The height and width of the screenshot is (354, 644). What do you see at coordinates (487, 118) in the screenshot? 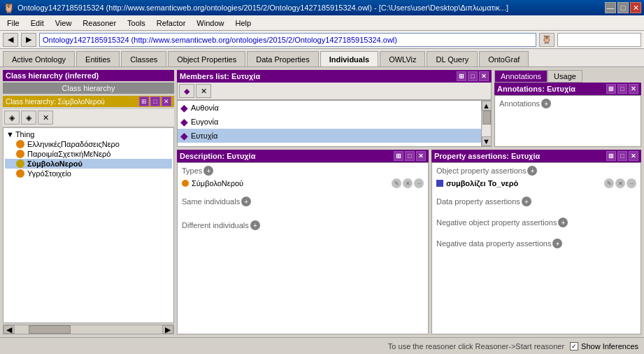
I see `scroll-thumb-v` at bounding box center [487, 118].